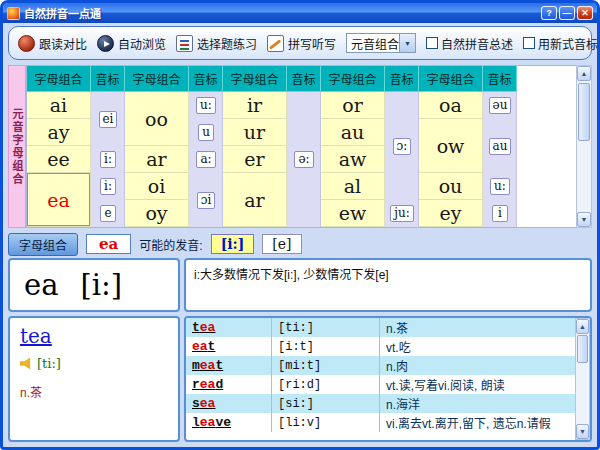 The height and width of the screenshot is (450, 600). Describe the element at coordinates (229, 422) in the screenshot. I see `word-cell: leave` at that location.